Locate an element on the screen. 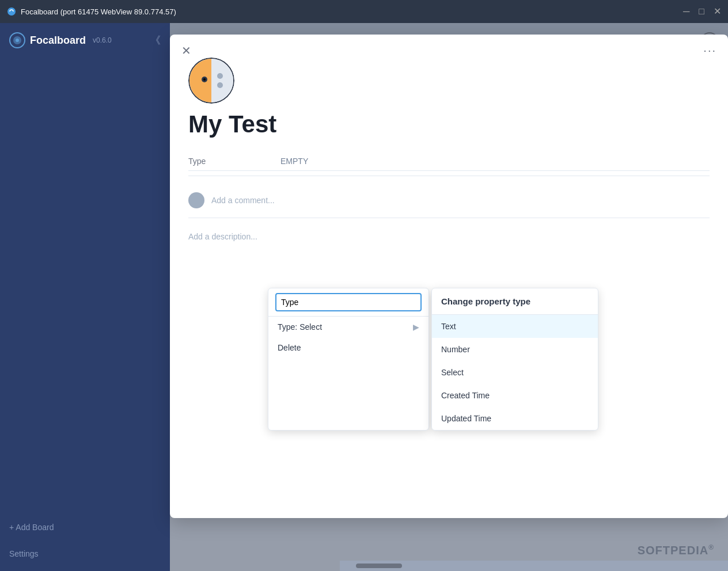 The height and width of the screenshot is (571, 728). app-icon is located at coordinates (12, 12).